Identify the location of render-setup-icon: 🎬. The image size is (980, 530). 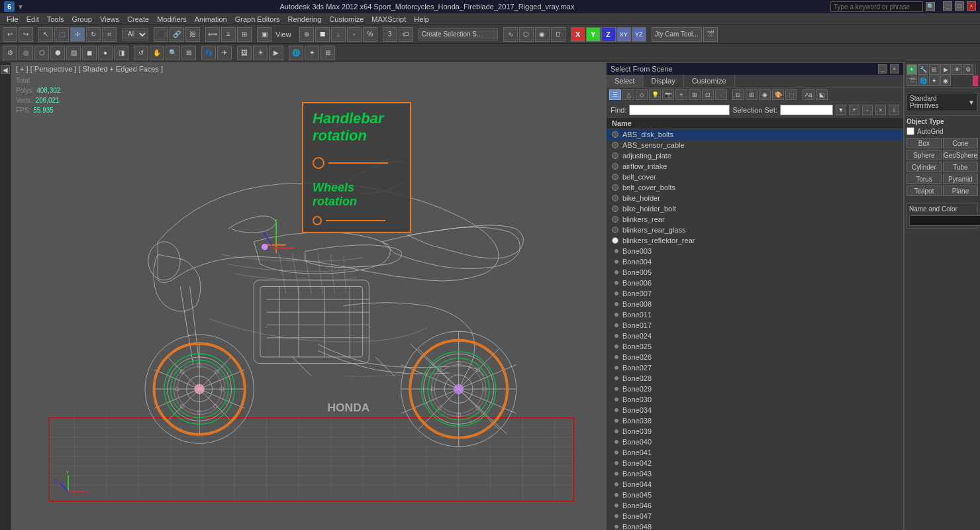
(912, 81).